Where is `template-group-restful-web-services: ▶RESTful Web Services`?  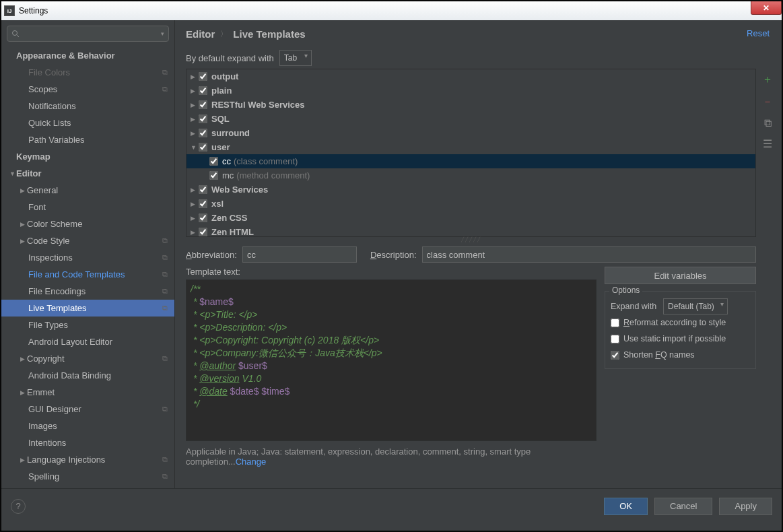 template-group-restful-web-services: ▶RESTful Web Services is located at coordinates (471, 105).